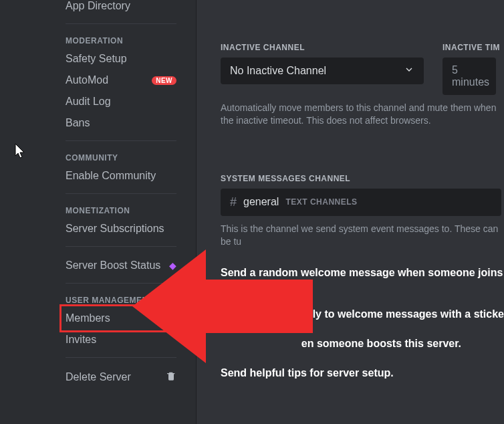 The width and height of the screenshot is (504, 424). Describe the element at coordinates (121, 102) in the screenshot. I see `sidebar-item-audit-log: Audit Log` at that location.